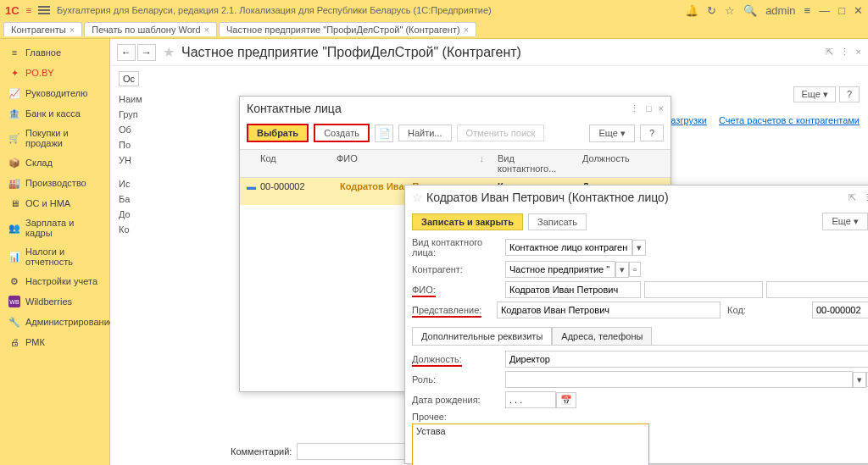  I want to click on open-icon: ▫, so click(635, 269).